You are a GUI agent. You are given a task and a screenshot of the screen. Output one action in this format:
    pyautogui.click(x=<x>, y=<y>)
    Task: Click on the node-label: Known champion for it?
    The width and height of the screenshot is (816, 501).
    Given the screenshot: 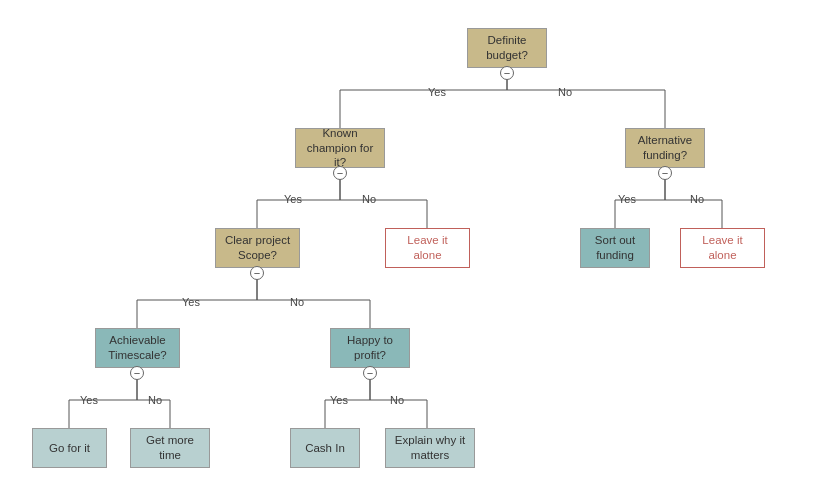 What is the action you would take?
    pyautogui.click(x=340, y=148)
    